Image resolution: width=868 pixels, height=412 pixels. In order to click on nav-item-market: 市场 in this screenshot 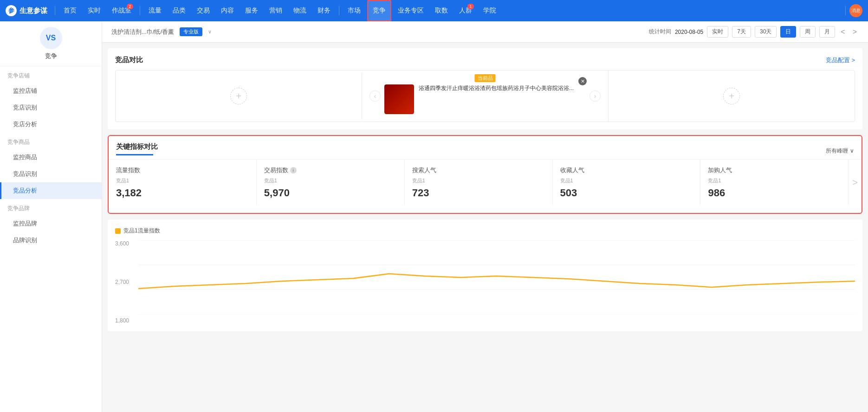, I will do `click(354, 11)`.